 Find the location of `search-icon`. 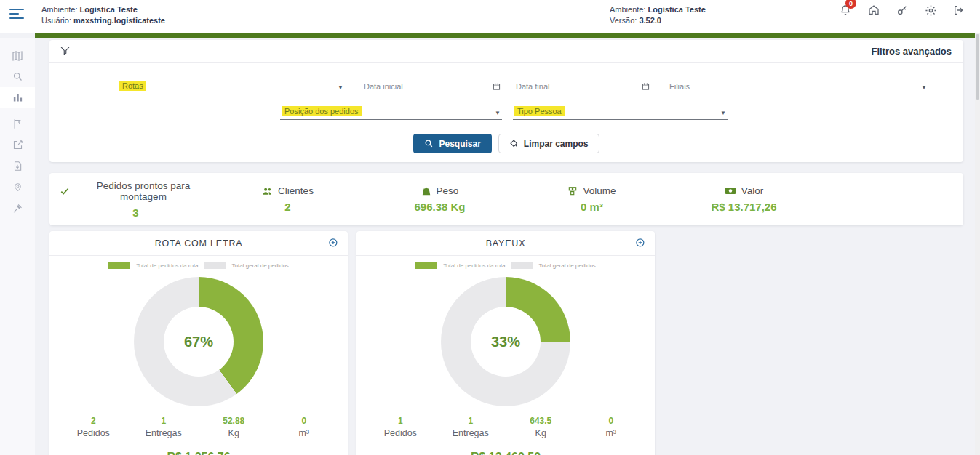

search-icon is located at coordinates (429, 144).